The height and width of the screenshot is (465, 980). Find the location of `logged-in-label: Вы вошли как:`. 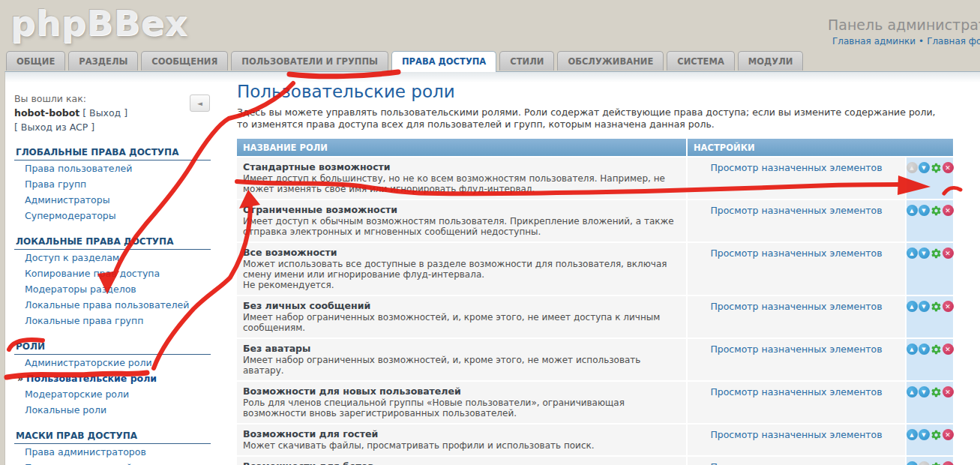

logged-in-label: Вы вошли как: is located at coordinates (112, 99).